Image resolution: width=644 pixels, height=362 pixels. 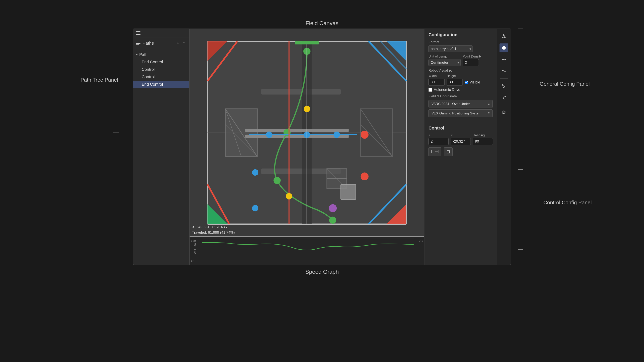 What do you see at coordinates (504, 71) in the screenshot?
I see `wave-icon-btn` at bounding box center [504, 71].